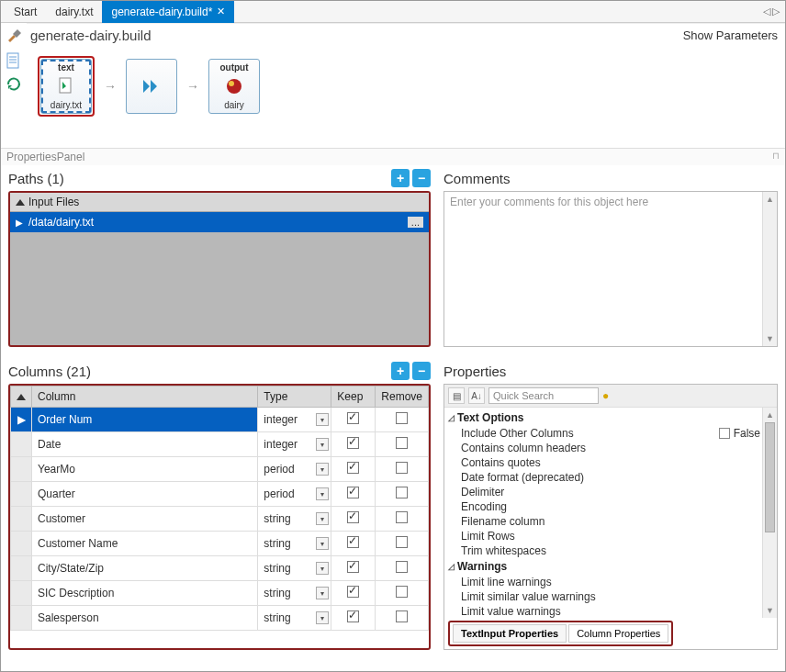 The height and width of the screenshot is (672, 786). What do you see at coordinates (220, 520) in the screenshot?
I see `table-row: Customer string▾` at bounding box center [220, 520].